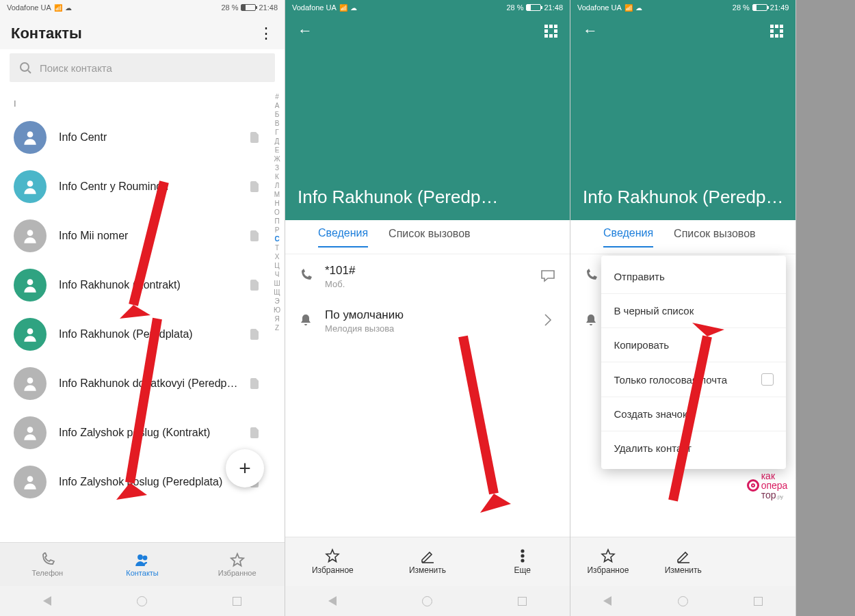 Image resolution: width=855 pixels, height=616 pixels. Describe the element at coordinates (142, 8) in the screenshot. I see `status-bar: Vodafone UA 28 % 21:48` at that location.